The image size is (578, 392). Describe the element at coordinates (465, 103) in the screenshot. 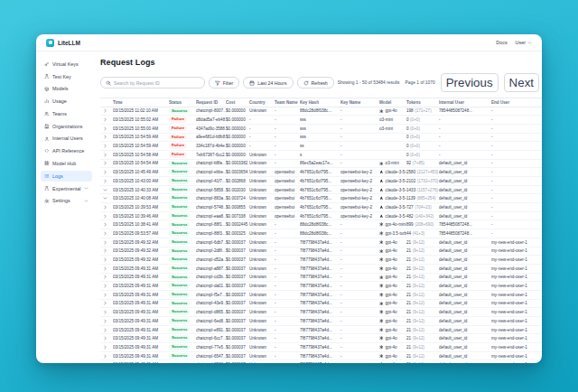

I see `column-header-internal-user: Internal User` at that location.